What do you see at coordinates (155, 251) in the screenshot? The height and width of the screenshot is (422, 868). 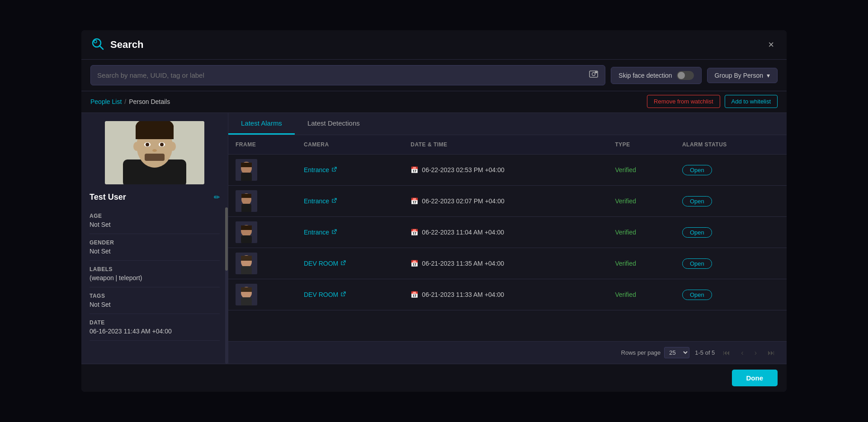 I see `gender-value: Not Set` at bounding box center [155, 251].